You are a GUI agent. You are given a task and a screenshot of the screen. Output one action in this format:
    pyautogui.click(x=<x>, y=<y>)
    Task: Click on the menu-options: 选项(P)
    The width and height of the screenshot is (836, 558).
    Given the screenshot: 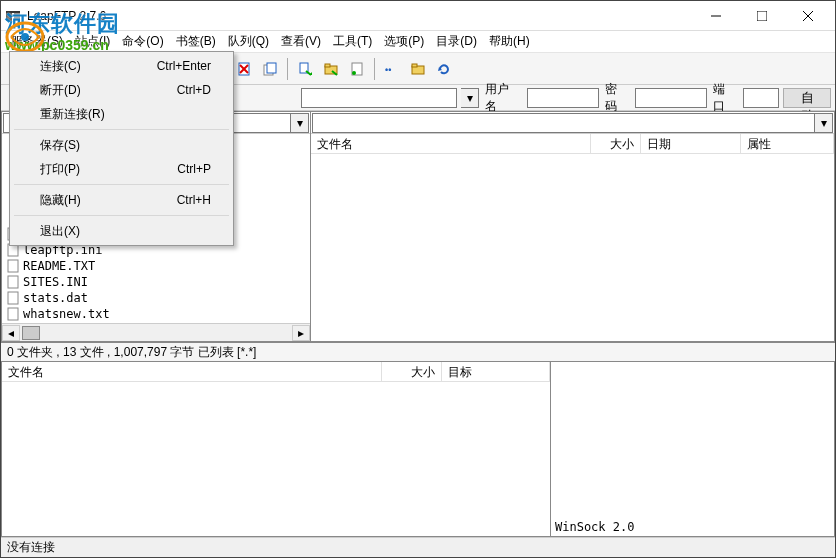 What is the action you would take?
    pyautogui.click(x=404, y=42)
    